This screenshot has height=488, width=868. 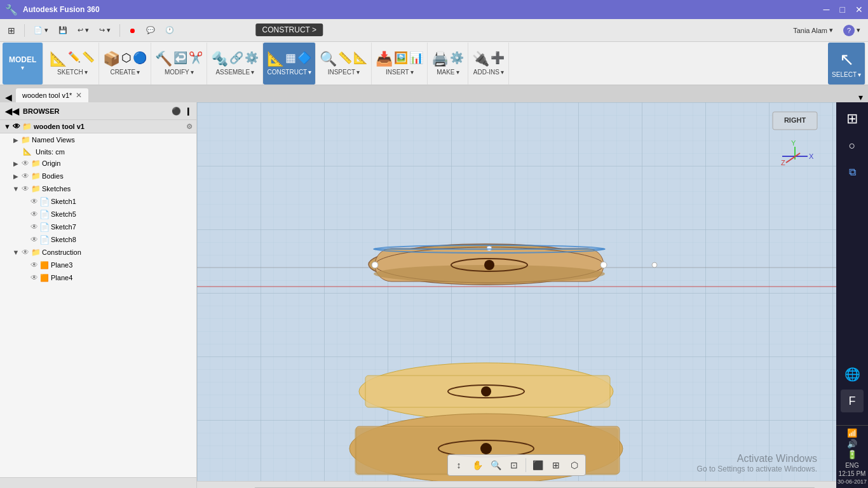 I want to click on create-label: CREATE ▾, so click(x=125, y=72).